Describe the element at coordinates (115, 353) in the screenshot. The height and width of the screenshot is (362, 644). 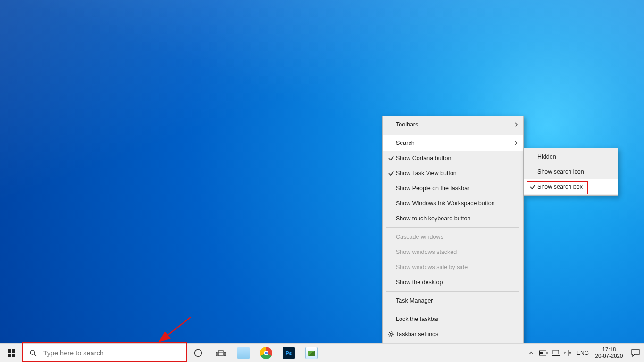
I see `taskbar-search-input` at that location.